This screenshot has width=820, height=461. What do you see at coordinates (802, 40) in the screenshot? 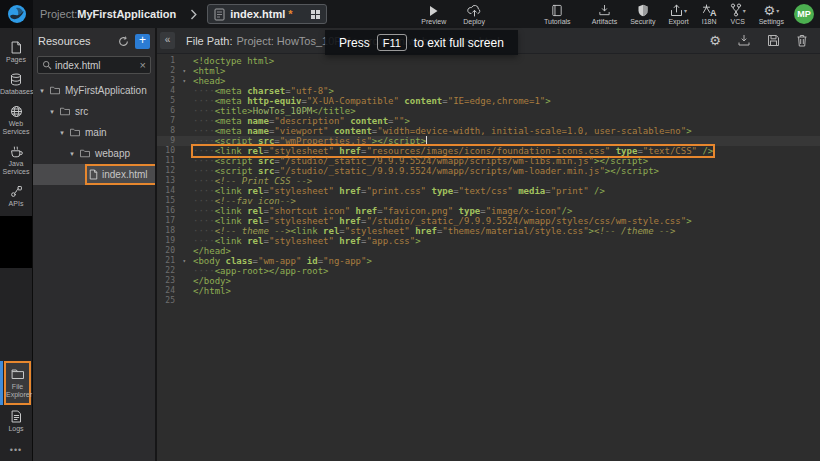
I see `trash-icon` at bounding box center [802, 40].